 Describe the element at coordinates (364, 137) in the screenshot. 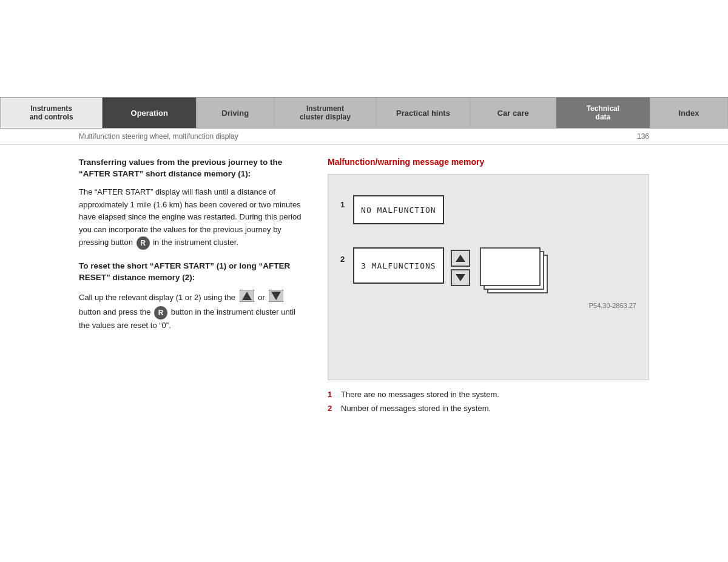

I see `page-info-bar: Multifunction steering wheel, multifunct…` at that location.